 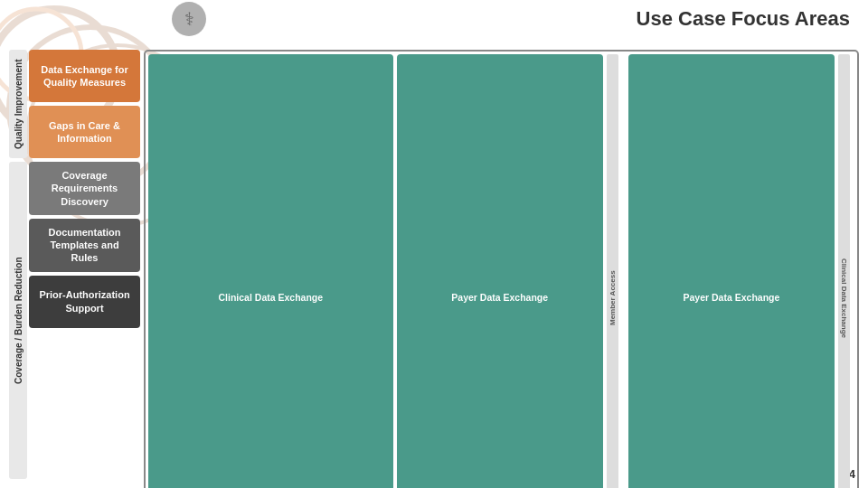 What do you see at coordinates (85, 132) in the screenshot?
I see `sidebar-gaps-care: Gaps in Care & Information` at bounding box center [85, 132].